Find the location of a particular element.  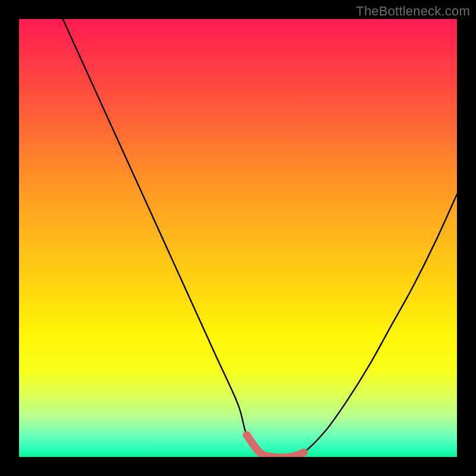

optimal-zone-highlight is located at coordinates (275, 446).